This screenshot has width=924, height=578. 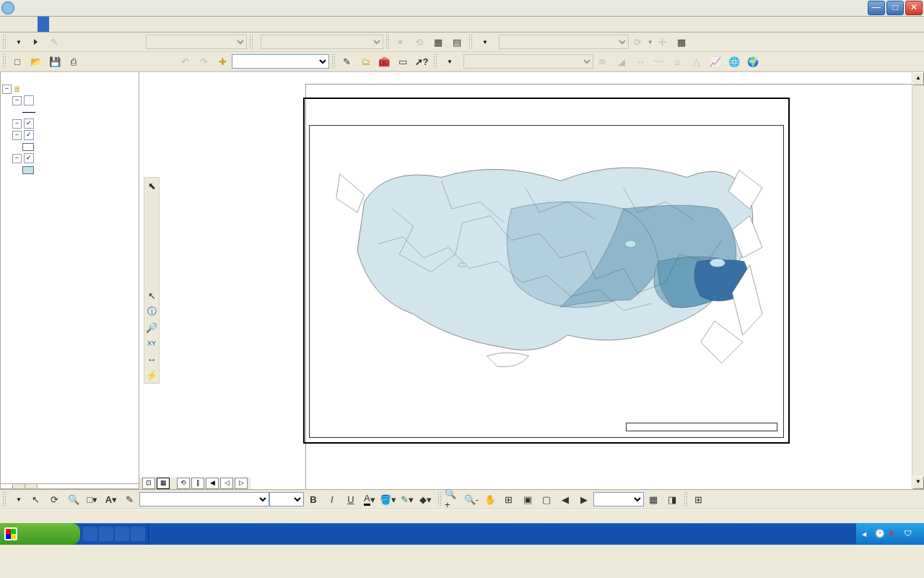 What do you see at coordinates (457, 42) in the screenshot?
I see `properties-icon: ▤` at bounding box center [457, 42].